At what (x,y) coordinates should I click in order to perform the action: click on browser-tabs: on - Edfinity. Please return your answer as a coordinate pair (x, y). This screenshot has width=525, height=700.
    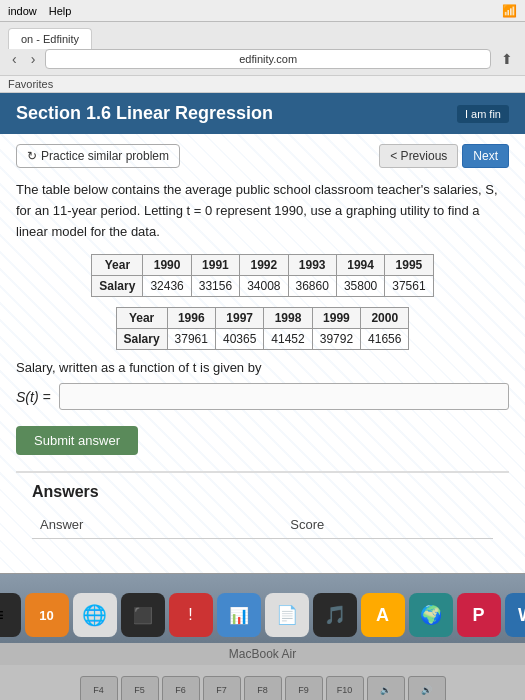
    Looking at the image, I should click on (262, 38).